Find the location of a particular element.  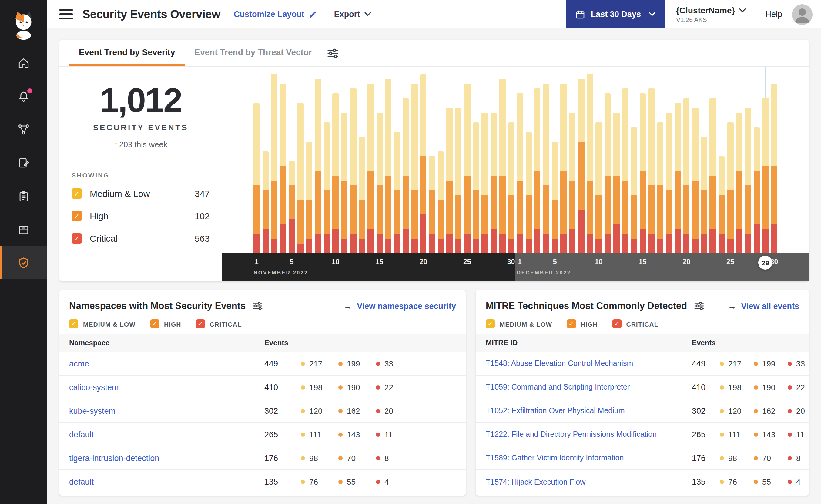

calico-logo is located at coordinates (24, 23).